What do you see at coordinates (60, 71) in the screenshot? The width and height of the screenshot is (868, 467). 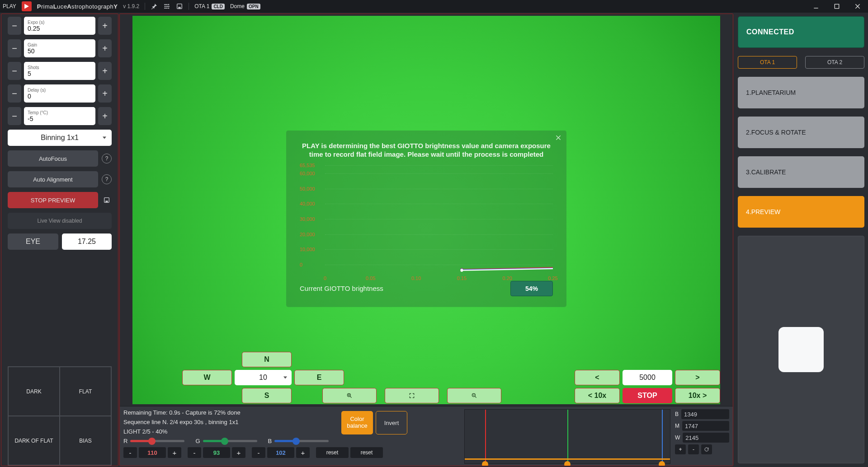 I see `shots-stepper: − Shots5 +` at bounding box center [60, 71].